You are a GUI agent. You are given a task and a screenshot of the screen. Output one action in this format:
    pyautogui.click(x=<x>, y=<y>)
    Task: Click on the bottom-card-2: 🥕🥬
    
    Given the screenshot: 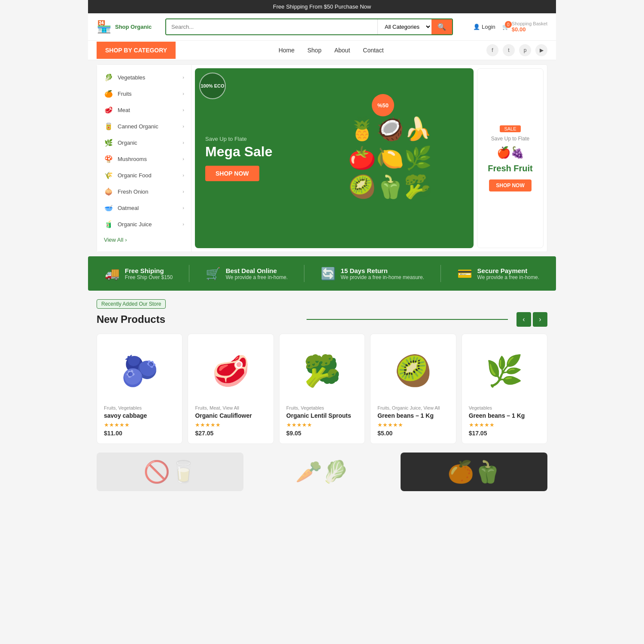 What is the action you would take?
    pyautogui.click(x=322, y=472)
    